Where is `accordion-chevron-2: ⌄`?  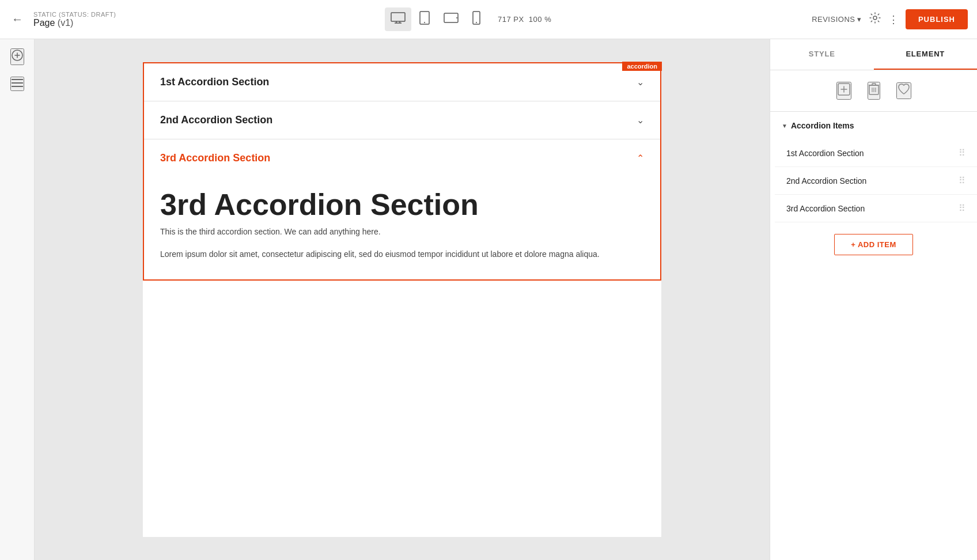
accordion-chevron-2: ⌄ is located at coordinates (641, 120).